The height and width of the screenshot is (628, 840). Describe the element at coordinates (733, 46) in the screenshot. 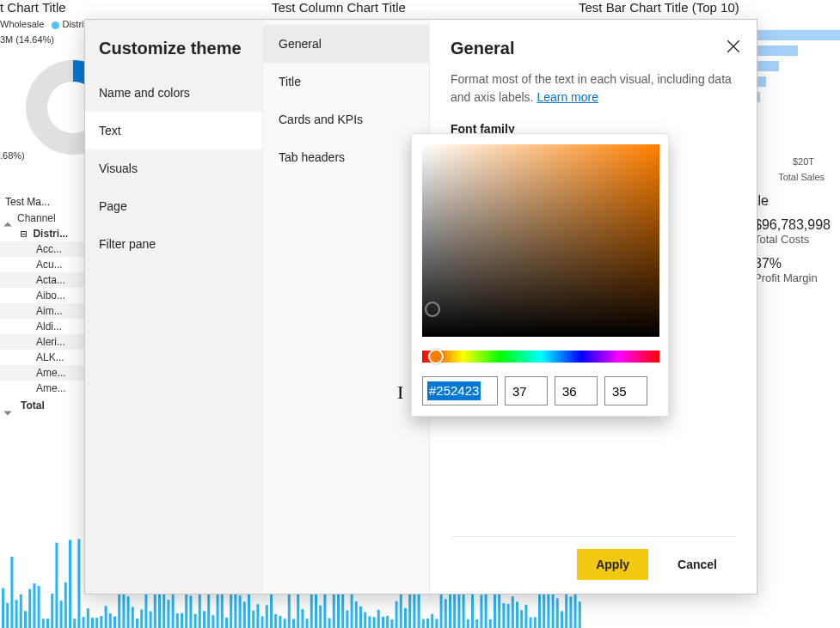

I see `close-icon` at that location.